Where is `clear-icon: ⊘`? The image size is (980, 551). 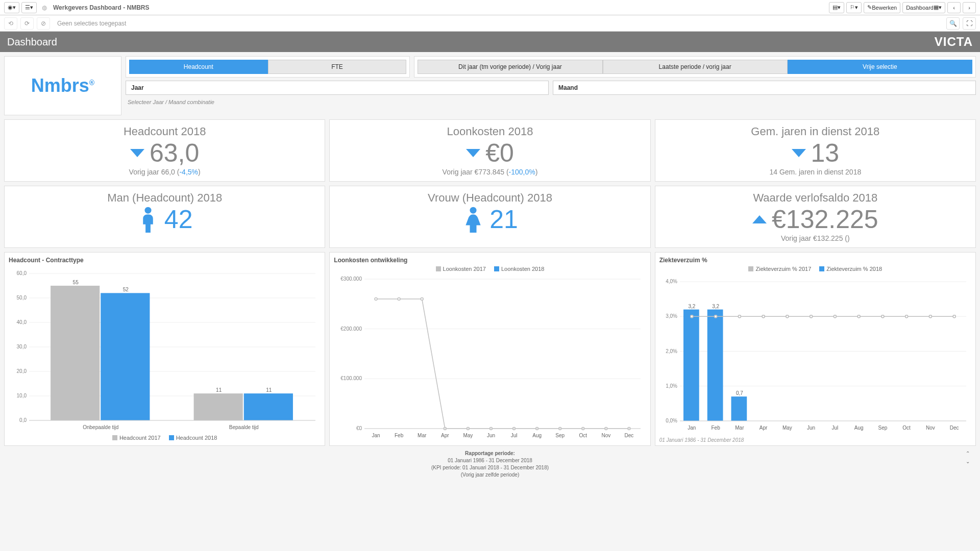 clear-icon: ⊘ is located at coordinates (43, 23).